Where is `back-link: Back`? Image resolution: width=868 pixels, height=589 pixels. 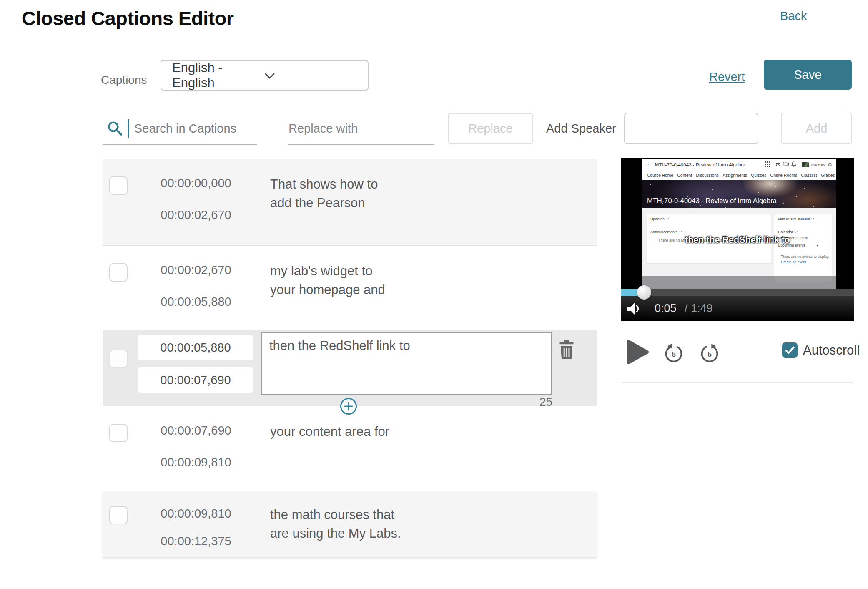 back-link: Back is located at coordinates (793, 16).